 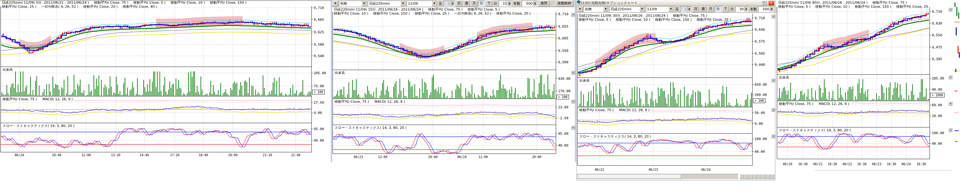 I want to click on x-axis-label: 13:20, so click(x=116, y=155).